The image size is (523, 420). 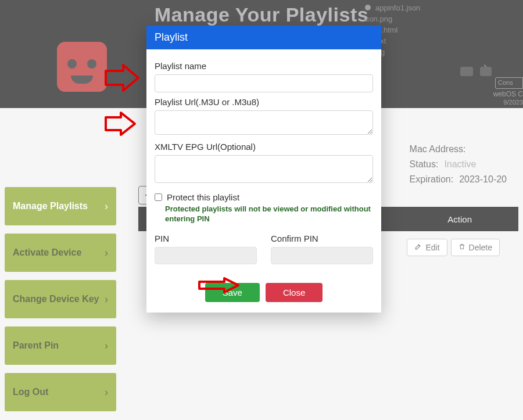 What do you see at coordinates (427, 247) in the screenshot?
I see `edit-button: Edit` at bounding box center [427, 247].